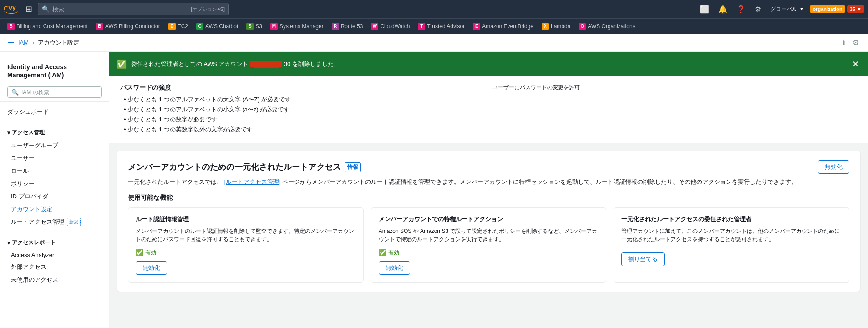 This screenshot has height=328, width=868. I want to click on service-label: Route 53, so click(352, 26).